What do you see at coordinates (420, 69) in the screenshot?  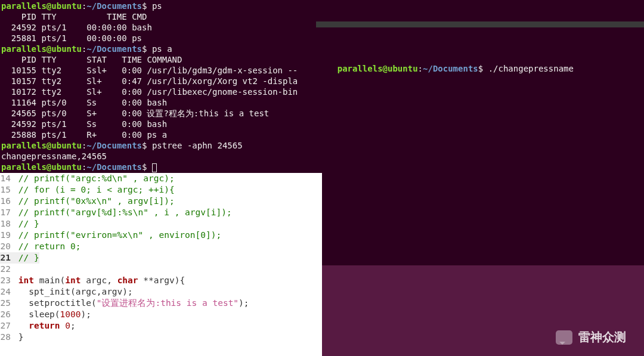 I see `prompt-colon: :` at bounding box center [420, 69].